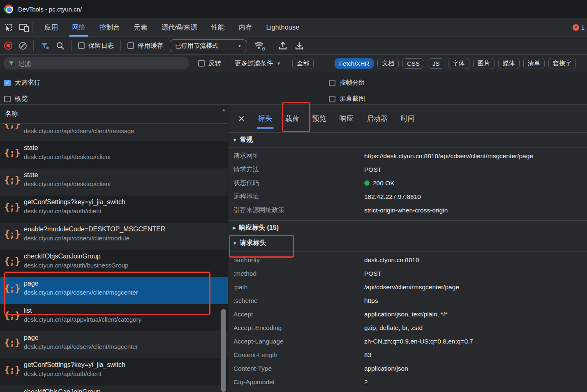 The height and width of the screenshot is (392, 587). Describe the element at coordinates (8, 28) in the screenshot. I see `inspect-element-icon` at that location.